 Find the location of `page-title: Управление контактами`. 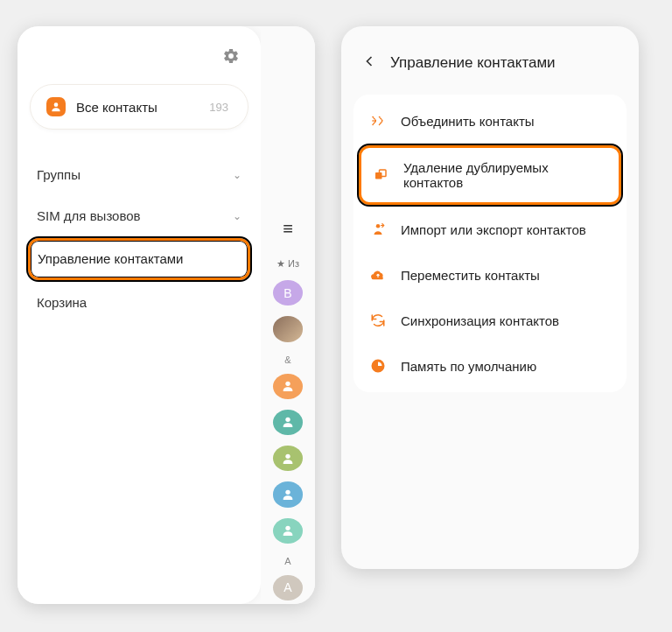

page-title: Управление контактами is located at coordinates (472, 63).